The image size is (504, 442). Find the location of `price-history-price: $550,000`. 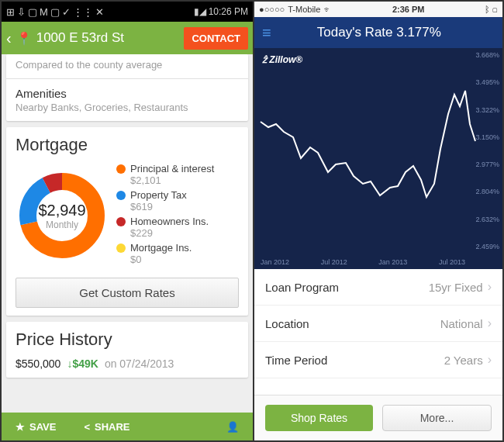

price-history-price: $550,000 is located at coordinates (38, 364).